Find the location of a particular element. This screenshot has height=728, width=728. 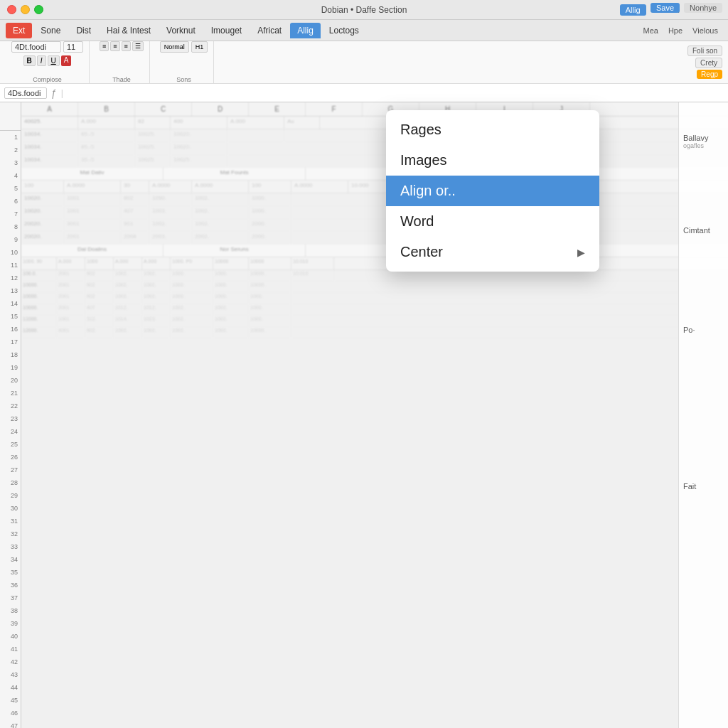

row-num-17: 17 is located at coordinates (10, 342).